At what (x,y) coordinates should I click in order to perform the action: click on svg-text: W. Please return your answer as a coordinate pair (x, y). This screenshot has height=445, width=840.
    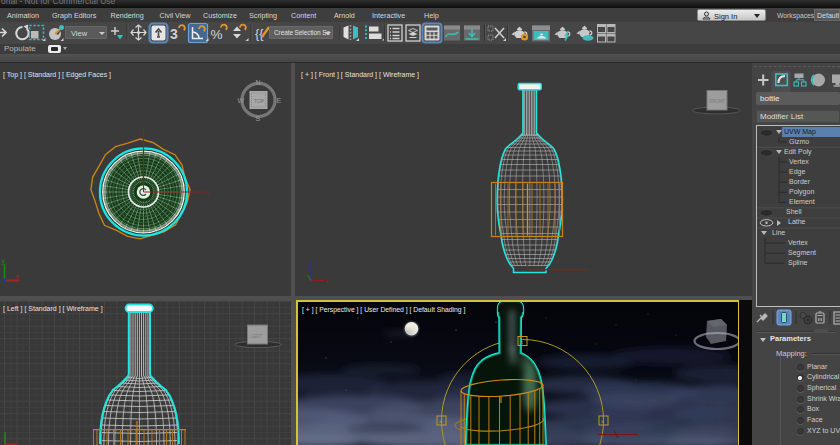
    Looking at the image, I should click on (242, 100).